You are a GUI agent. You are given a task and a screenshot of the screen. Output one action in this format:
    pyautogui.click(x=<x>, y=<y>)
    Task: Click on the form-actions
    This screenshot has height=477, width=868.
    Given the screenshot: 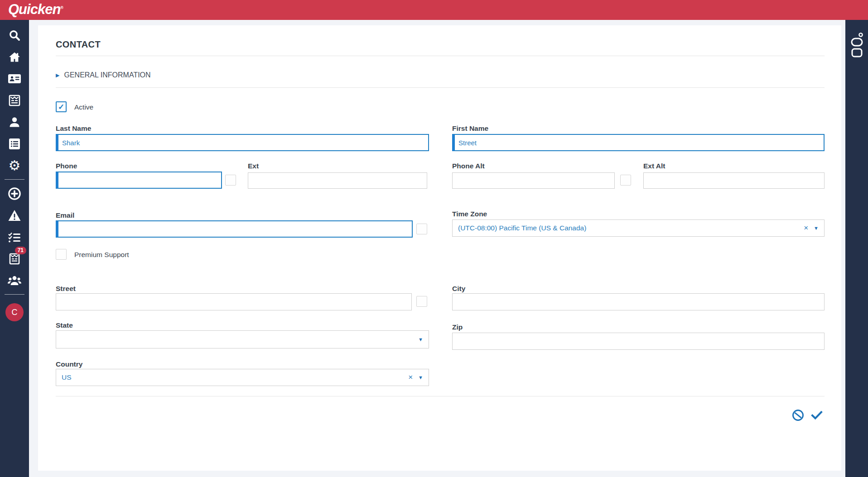 What is the action you would take?
    pyautogui.click(x=807, y=415)
    